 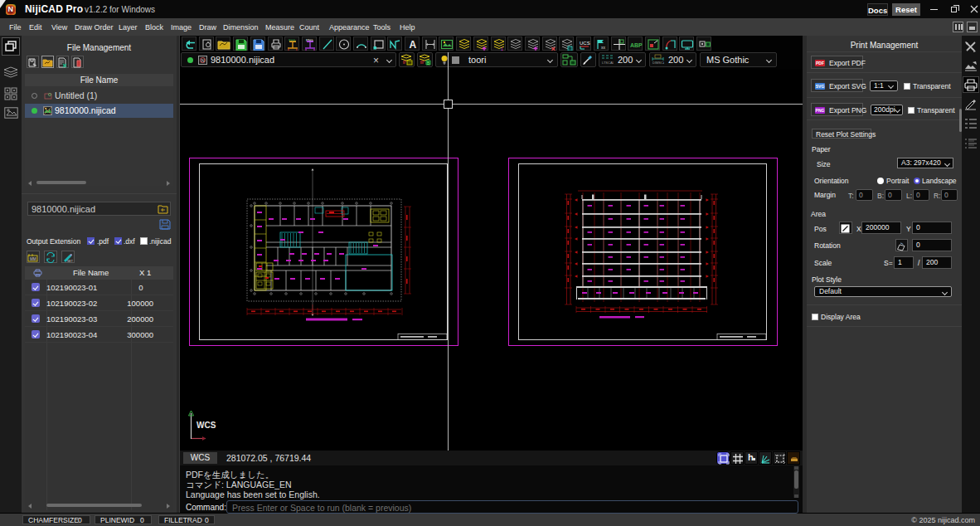 I want to click on svg-text: DIMSCALE, so click(x=658, y=63).